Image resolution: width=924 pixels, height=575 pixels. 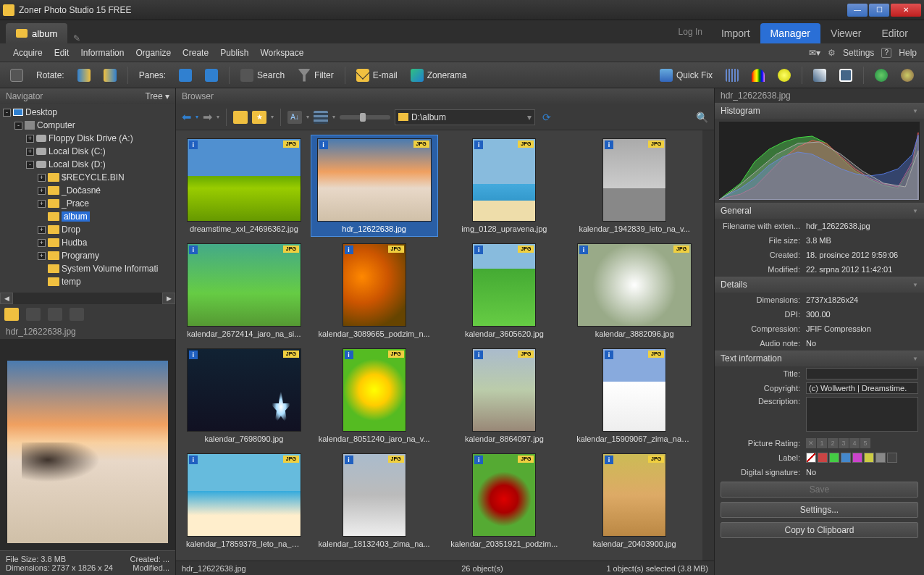 I want to click on tree-node: System Volume Informati, so click(x=88, y=269).